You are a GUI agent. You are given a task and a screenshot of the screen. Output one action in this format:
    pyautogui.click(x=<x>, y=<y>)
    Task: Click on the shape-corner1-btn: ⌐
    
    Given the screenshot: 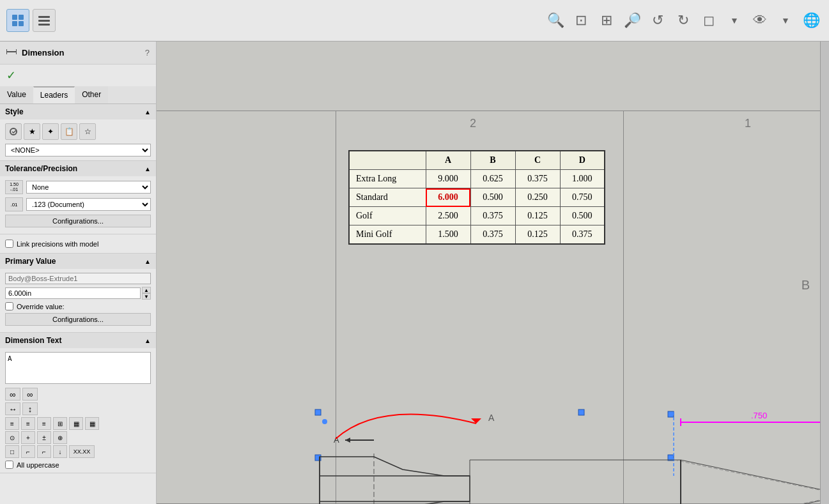 What is the action you would take?
    pyautogui.click(x=28, y=452)
    